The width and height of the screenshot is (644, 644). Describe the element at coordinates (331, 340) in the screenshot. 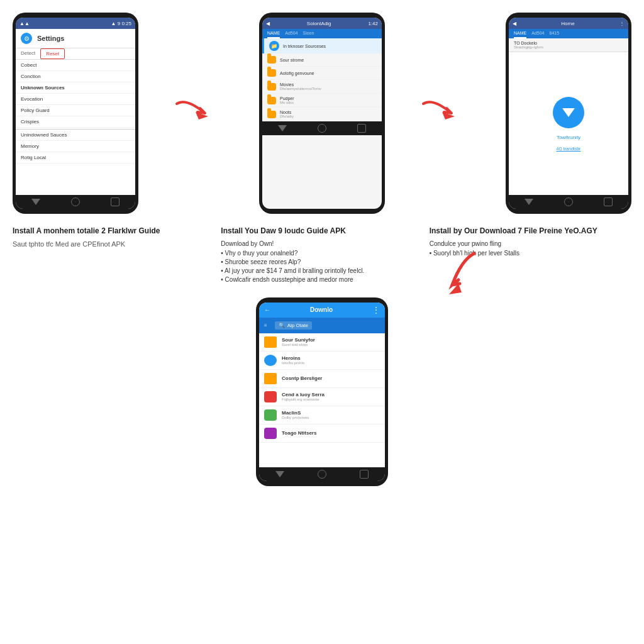

I see `lfile-name-0: Sour Suniyfor` at that location.